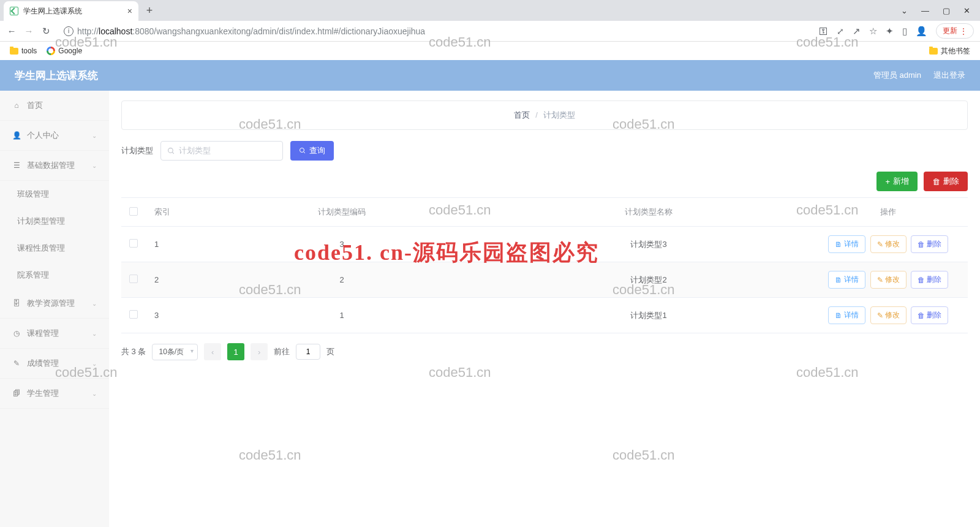  I want to click on tab-close-icon: ×, so click(130, 11).